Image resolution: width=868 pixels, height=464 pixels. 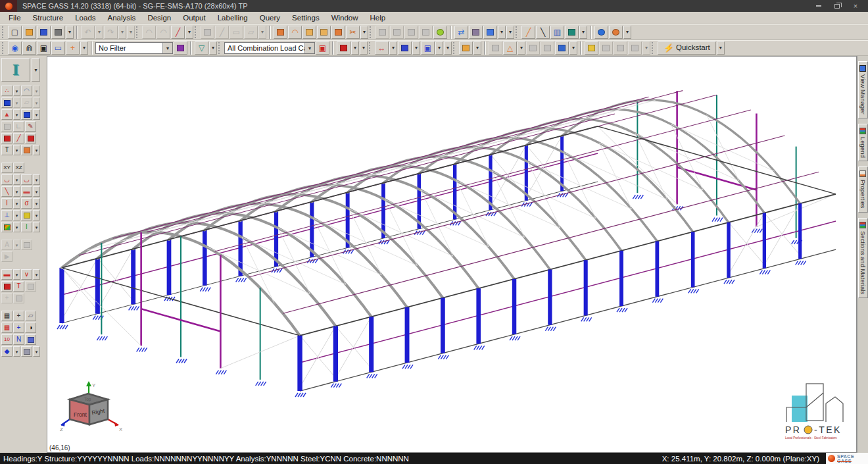 I want to click on restore-button, so click(x=837, y=6).